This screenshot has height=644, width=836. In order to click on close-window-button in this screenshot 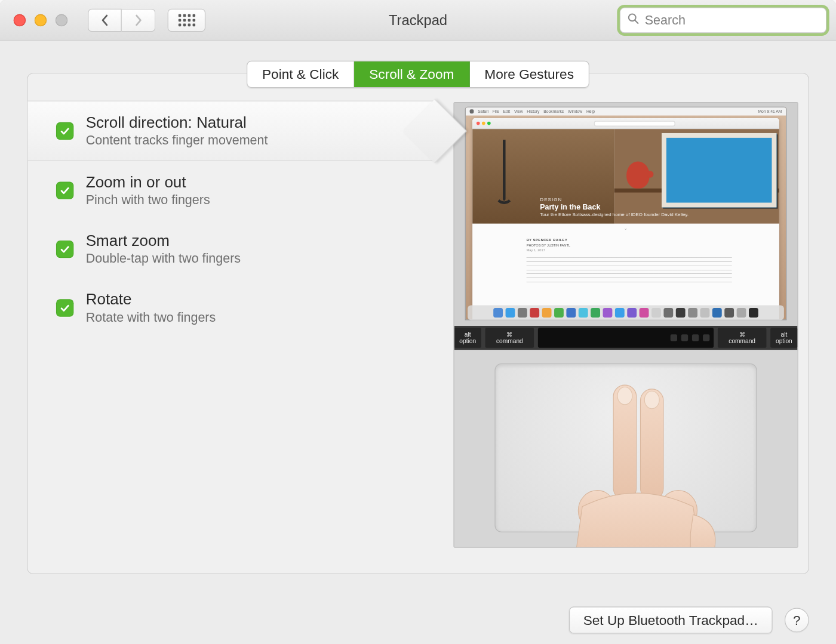, I will do `click(20, 20)`.